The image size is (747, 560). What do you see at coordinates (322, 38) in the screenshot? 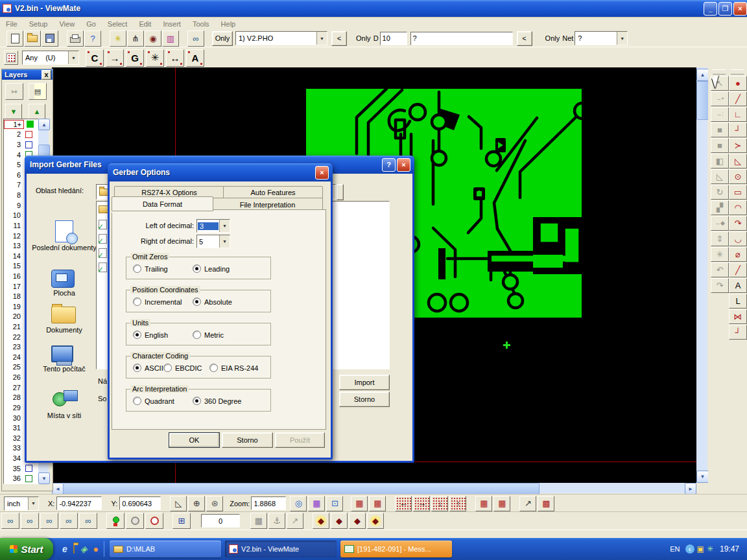
I see `layer-combo-arrow-icon: ▼` at bounding box center [322, 38].